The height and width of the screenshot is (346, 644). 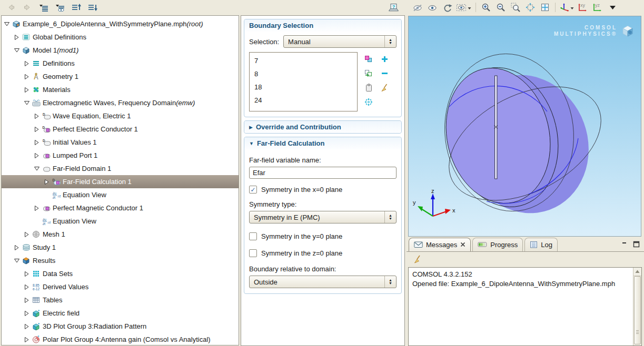 I want to click on activate-selection-button, so click(x=369, y=59).